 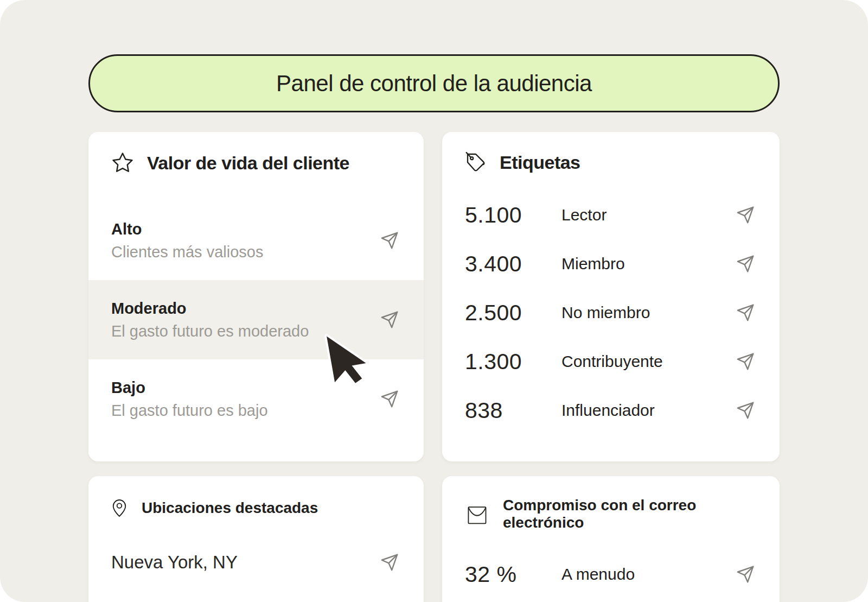 I want to click on tag-row-lector: 5.100 Lector, so click(x=611, y=215).